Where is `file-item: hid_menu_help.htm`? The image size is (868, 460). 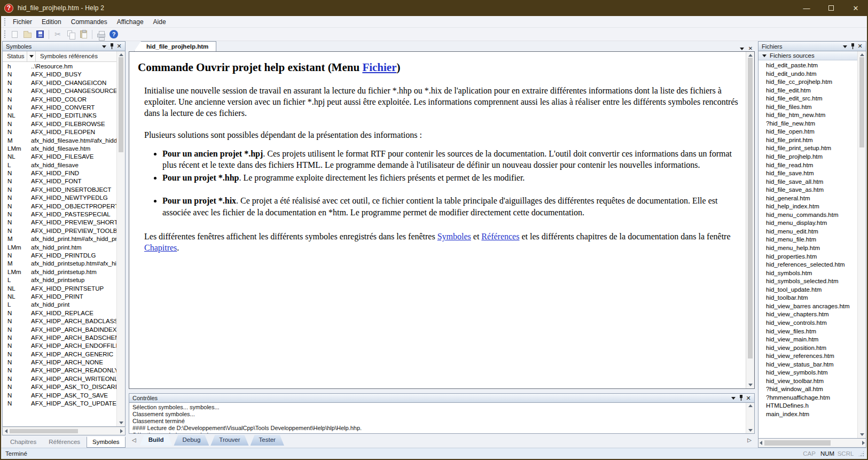 file-item: hid_menu_help.htm is located at coordinates (808, 249).